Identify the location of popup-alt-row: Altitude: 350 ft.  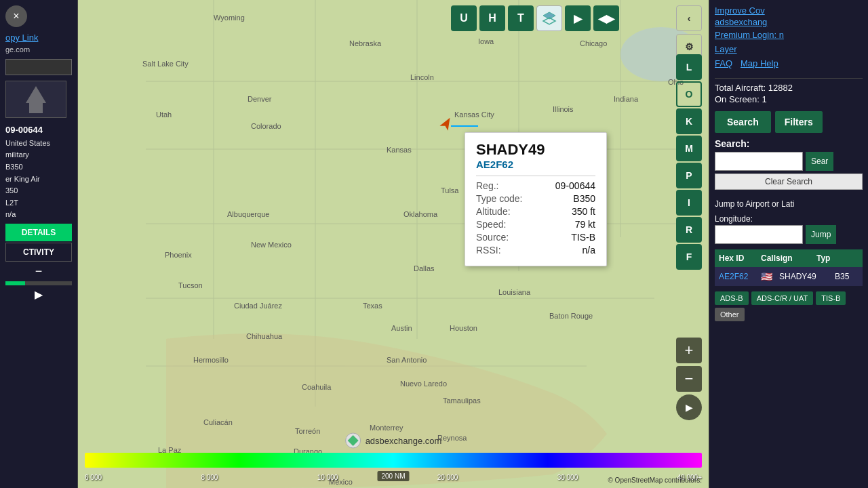
(536, 211).